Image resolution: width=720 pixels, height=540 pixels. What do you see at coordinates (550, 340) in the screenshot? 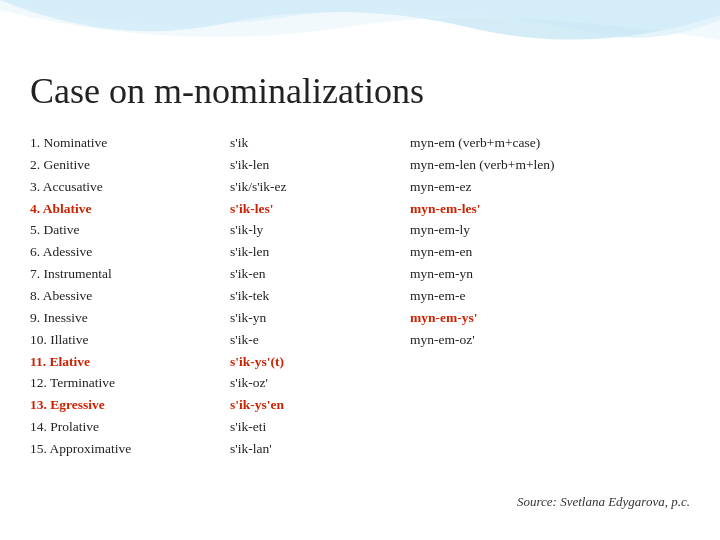
I see `case-gloss: myn-em-oz'` at bounding box center [550, 340].